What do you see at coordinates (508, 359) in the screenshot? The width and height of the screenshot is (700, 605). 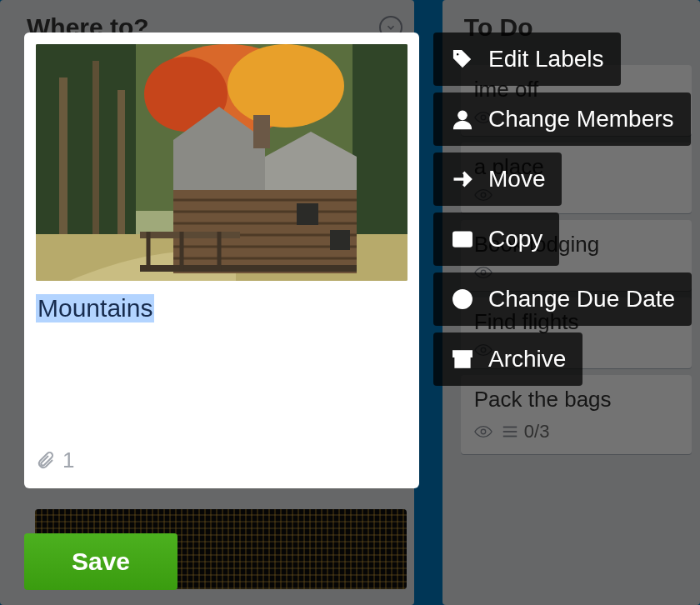 I see `archive-button: Archive` at bounding box center [508, 359].